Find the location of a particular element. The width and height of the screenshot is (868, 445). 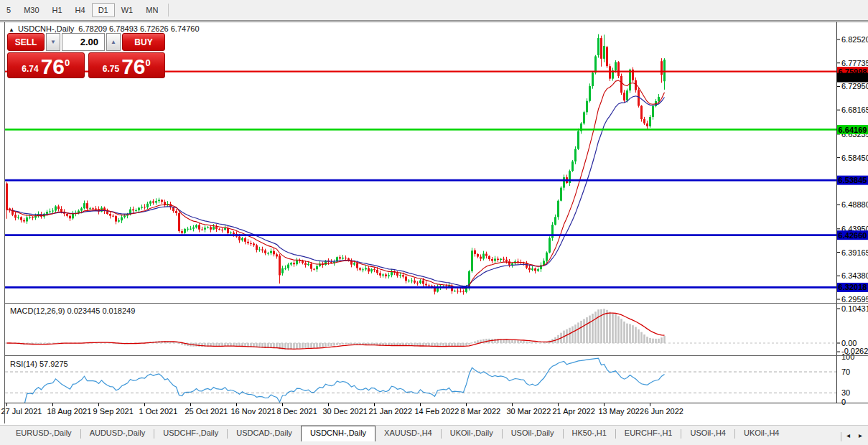

buy-button: BUY is located at coordinates (144, 42).